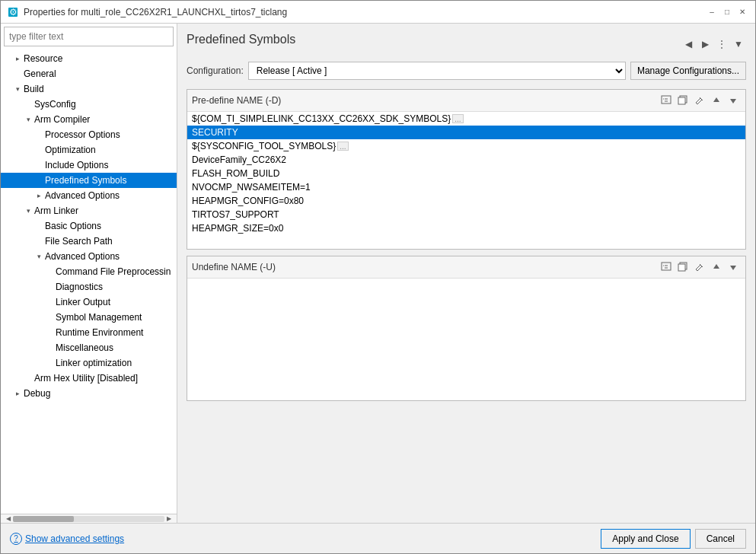 The width and height of the screenshot is (756, 554). Describe the element at coordinates (13, 12) in the screenshot. I see `app-icon: ⚙` at that location.